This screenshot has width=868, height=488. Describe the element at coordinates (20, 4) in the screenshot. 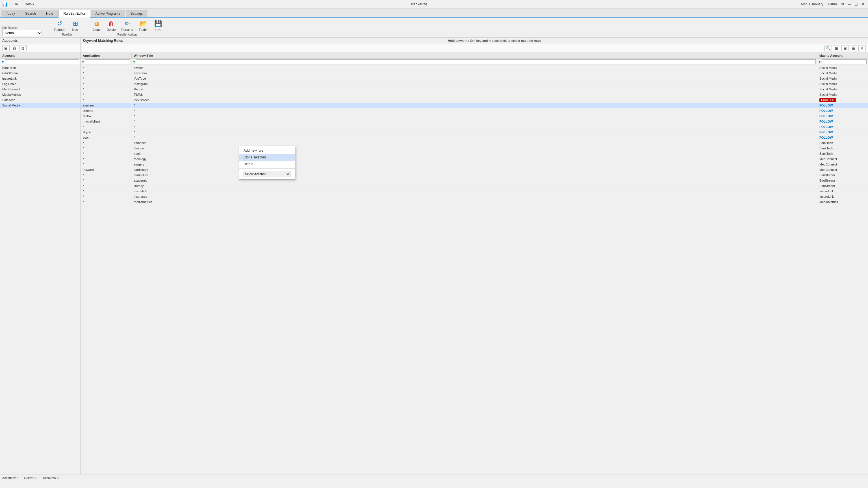

I see `title-bar-left: 📊 File Help ▾` at that location.